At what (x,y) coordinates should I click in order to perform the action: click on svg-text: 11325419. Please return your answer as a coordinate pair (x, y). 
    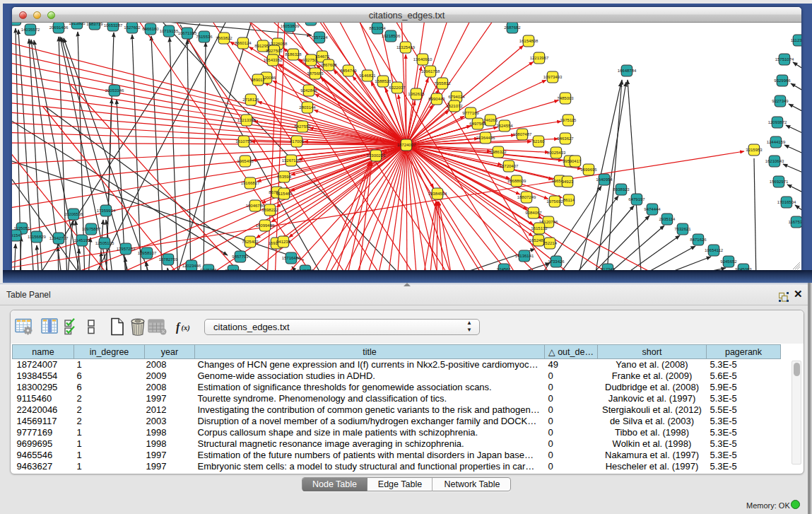
    Looking at the image, I should click on (406, 47).